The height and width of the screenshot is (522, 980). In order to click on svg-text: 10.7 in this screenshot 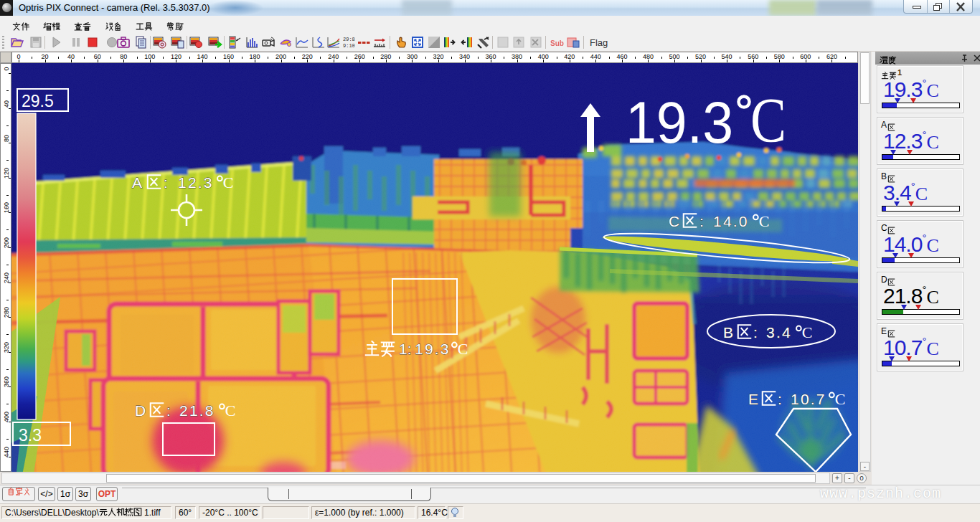, I will do `click(809, 399)`.